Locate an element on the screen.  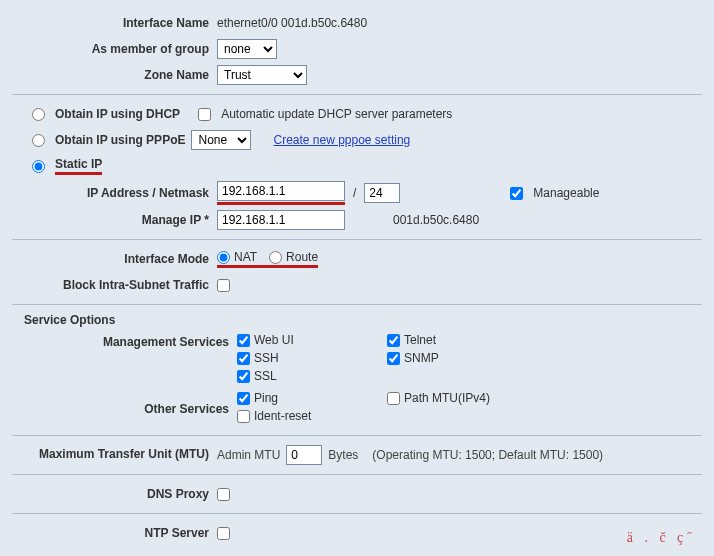
pppoe-radio-row: Obtain IP using PPPoE is located at coordinates (108, 140).